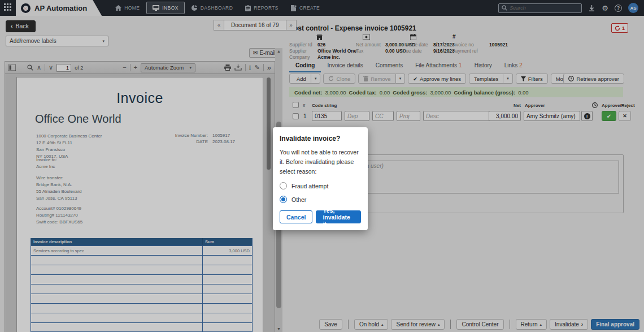 This screenshot has height=332, width=644. What do you see at coordinates (320, 162) in the screenshot?
I see `dialog-body: You will not be able to recover it. Befo…` at bounding box center [320, 162].